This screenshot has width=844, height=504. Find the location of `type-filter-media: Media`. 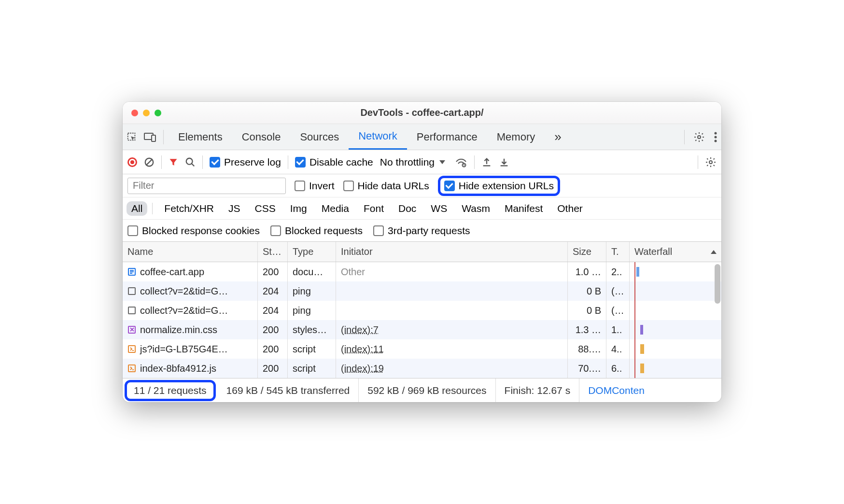

type-filter-media: Media is located at coordinates (335, 209).